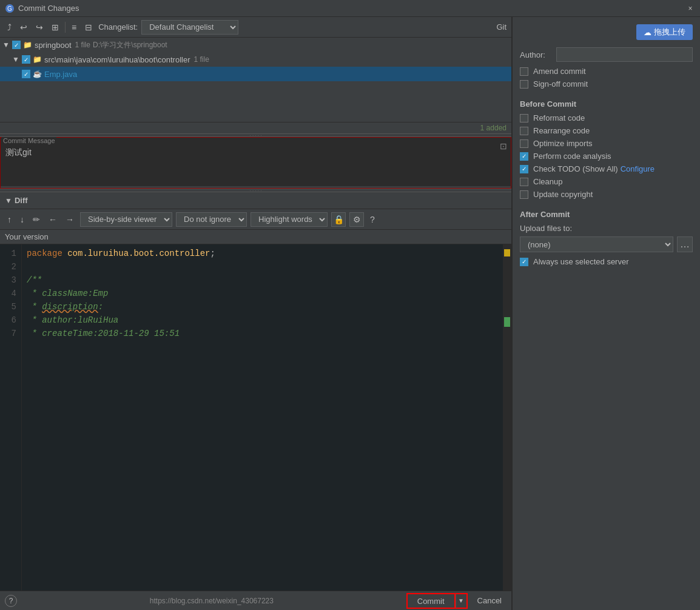  Describe the element at coordinates (563, 143) in the screenshot. I see `optimize-label: Optimize imports` at that location.